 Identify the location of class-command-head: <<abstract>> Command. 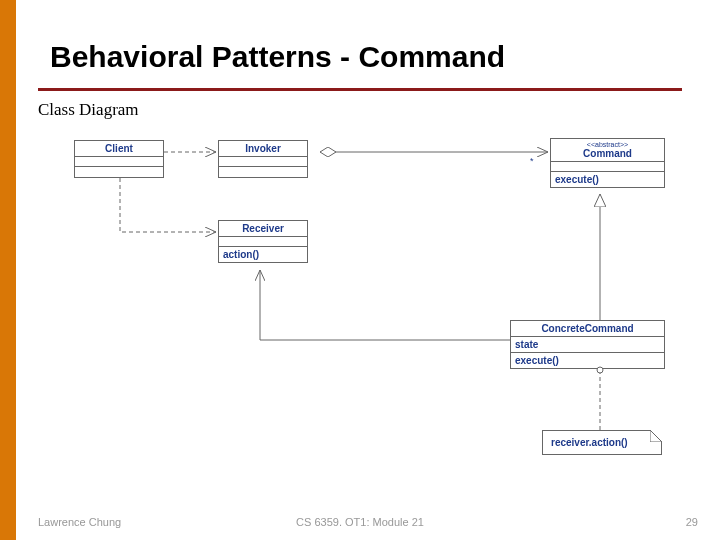
(608, 150).